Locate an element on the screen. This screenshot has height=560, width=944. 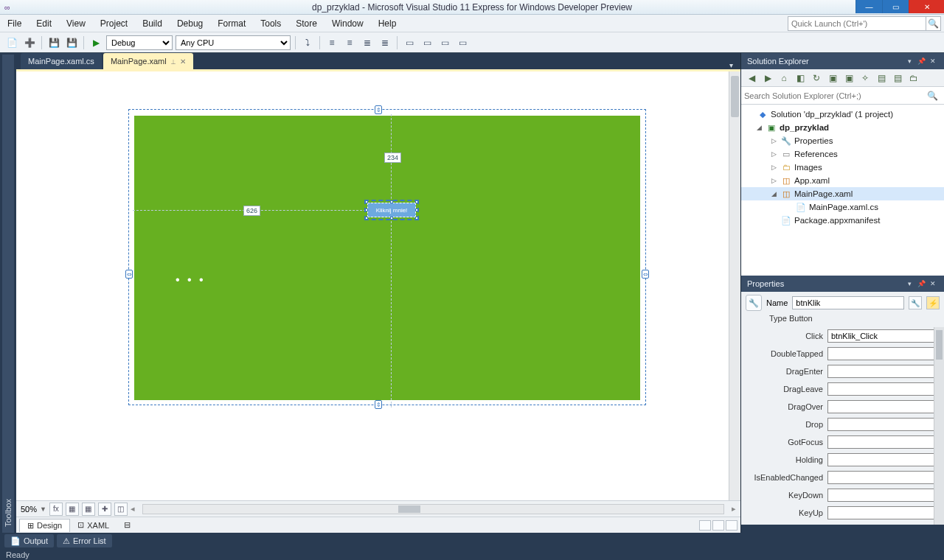
effects-toggle-icon: fx is located at coordinates (56, 509).